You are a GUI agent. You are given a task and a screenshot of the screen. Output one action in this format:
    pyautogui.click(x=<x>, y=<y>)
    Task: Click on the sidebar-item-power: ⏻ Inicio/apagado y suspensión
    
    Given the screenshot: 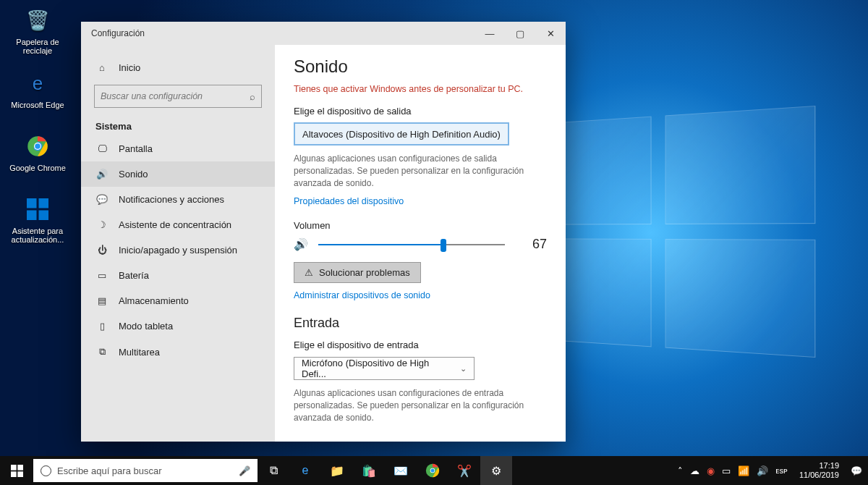 What is the action you would take?
    pyautogui.click(x=178, y=250)
    